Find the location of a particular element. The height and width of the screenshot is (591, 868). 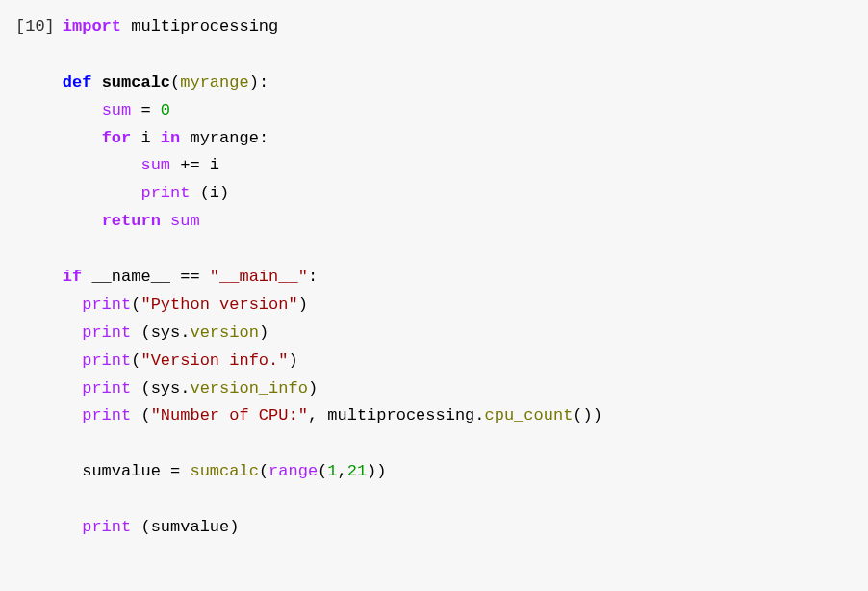

module-name: multiprocessing is located at coordinates (204, 27).